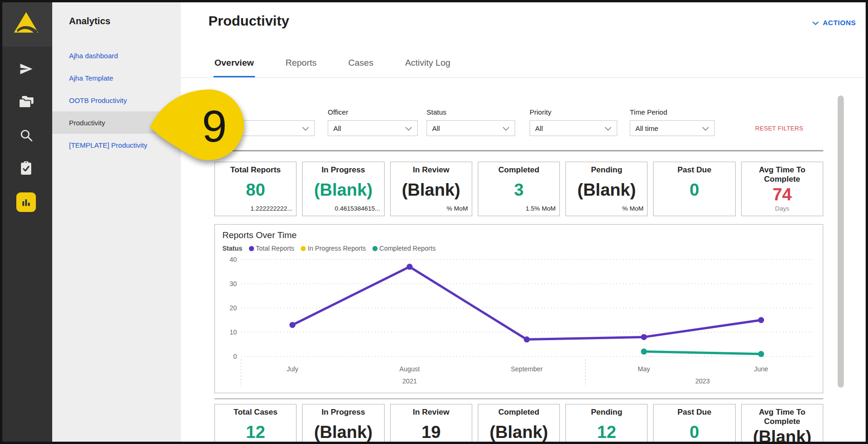  Describe the element at coordinates (519, 151) in the screenshot. I see `section-divider` at that location.